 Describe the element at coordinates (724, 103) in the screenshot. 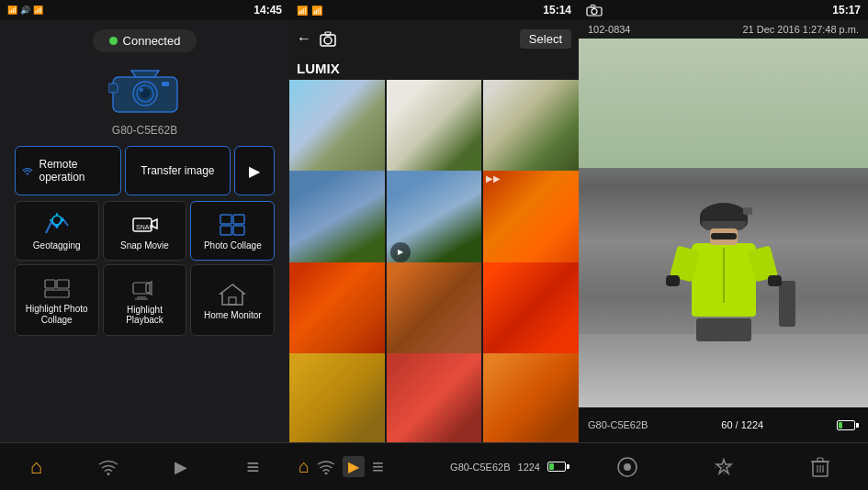

I see `sky-bg` at that location.